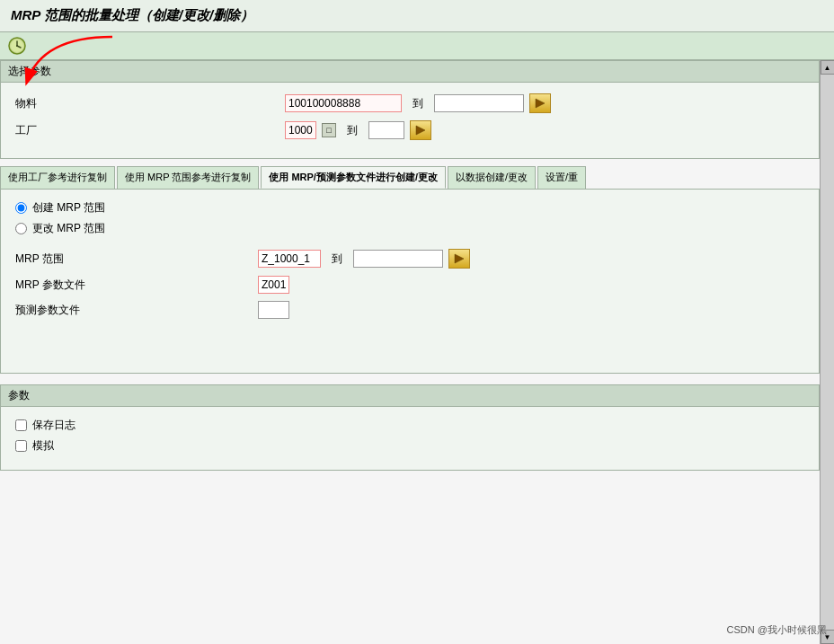 The height and width of the screenshot is (644, 834). Describe the element at coordinates (562, 178) in the screenshot. I see `tab-settings: 设置/重` at that location.